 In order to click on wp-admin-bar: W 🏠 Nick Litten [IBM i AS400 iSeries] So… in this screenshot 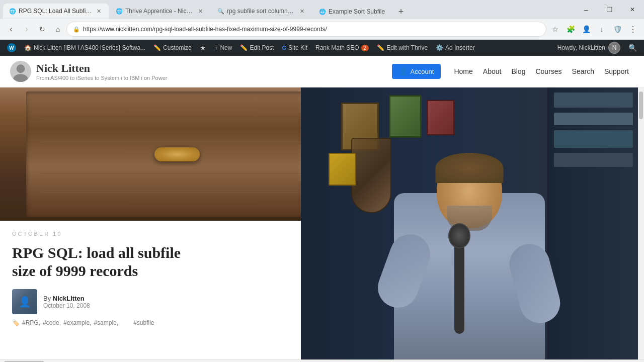, I will do `click(322, 48)`.